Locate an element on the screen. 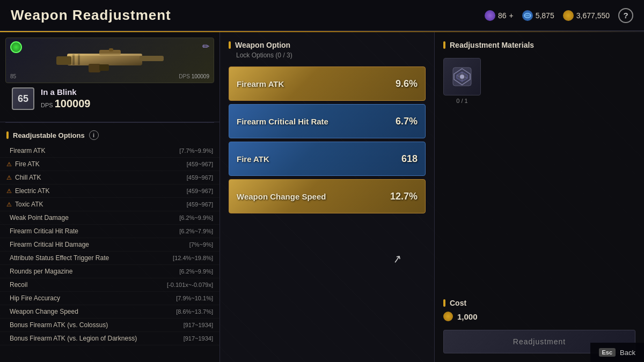  option-range: [7.7%~9.9%] is located at coordinates (196, 151).